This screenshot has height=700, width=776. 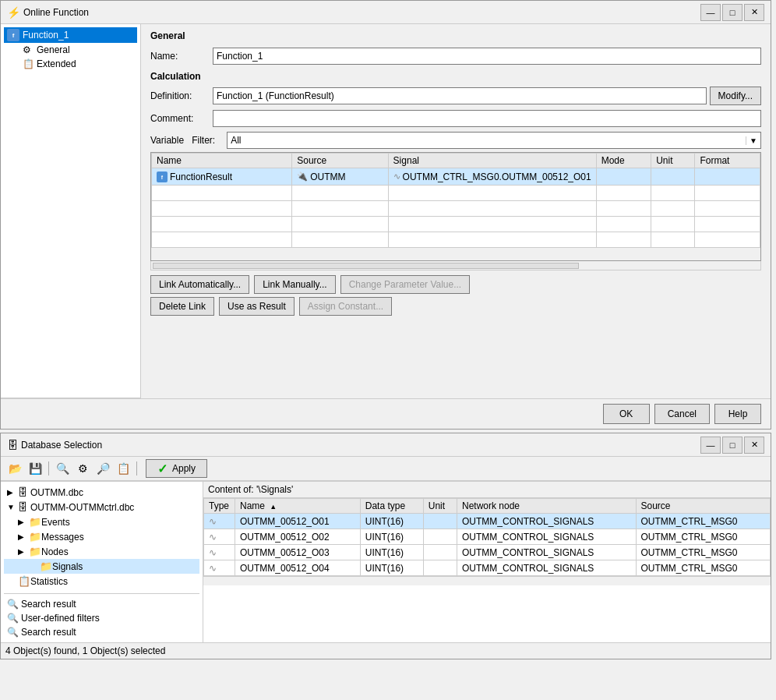 I want to click on db-close-btn: ✕, so click(x=754, y=445).